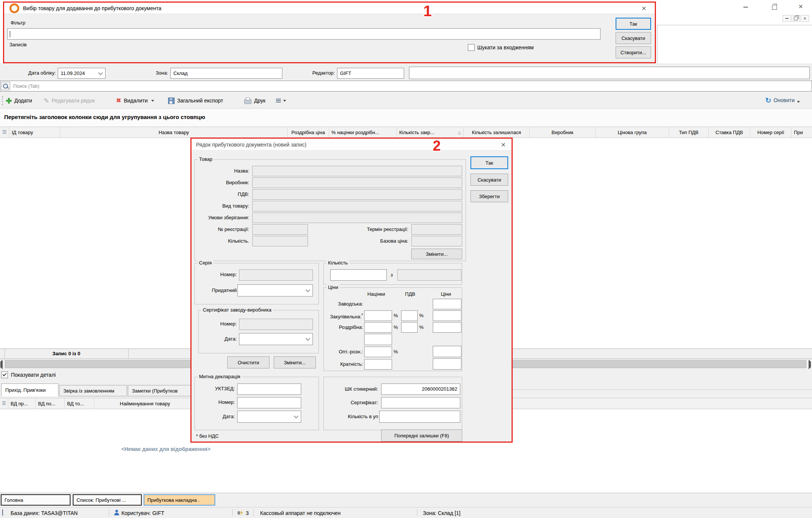  I want to click on customs-date-combobox, so click(269, 417).